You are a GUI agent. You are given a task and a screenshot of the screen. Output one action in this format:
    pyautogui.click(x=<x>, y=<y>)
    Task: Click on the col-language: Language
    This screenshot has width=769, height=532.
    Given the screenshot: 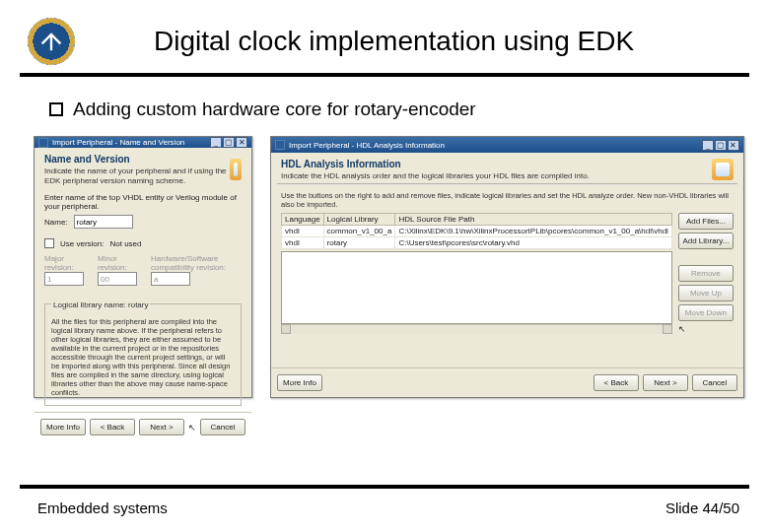 What is the action you would take?
    pyautogui.click(x=304, y=219)
    